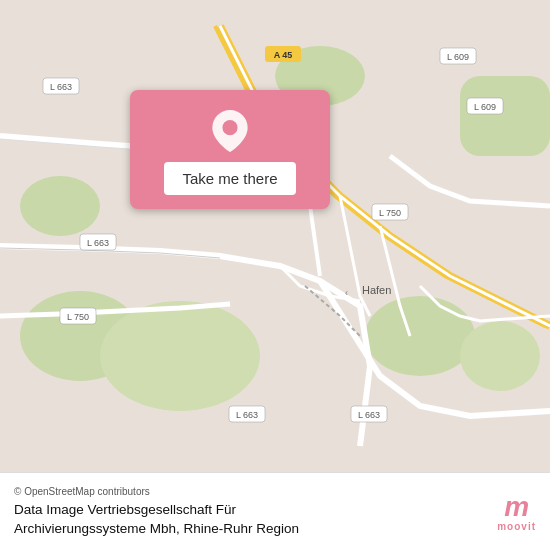 The image size is (550, 550). Describe the element at coordinates (230, 178) in the screenshot. I see `take-me-there-button: Take me there` at that location.